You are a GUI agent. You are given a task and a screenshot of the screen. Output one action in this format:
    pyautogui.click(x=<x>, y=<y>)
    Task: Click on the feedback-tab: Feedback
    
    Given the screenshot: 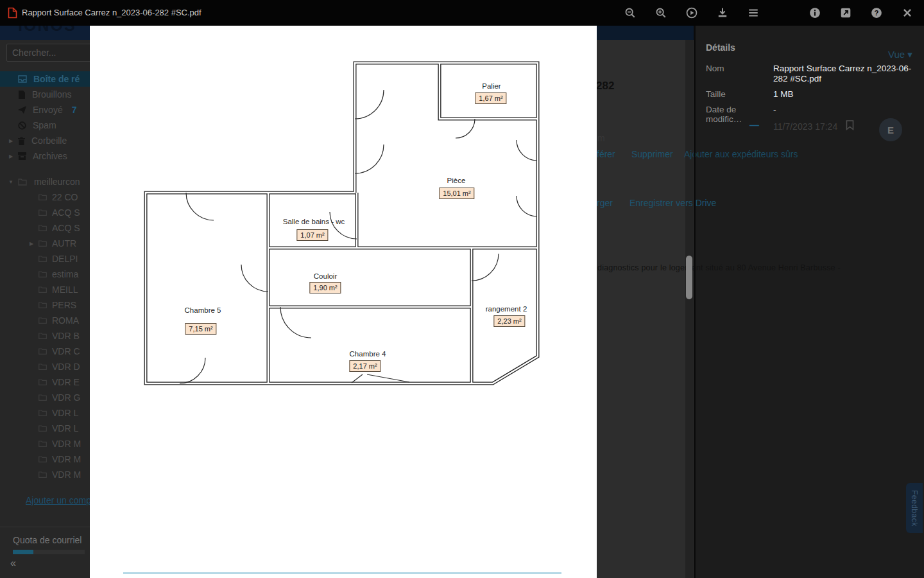 What is the action you would take?
    pyautogui.click(x=914, y=508)
    